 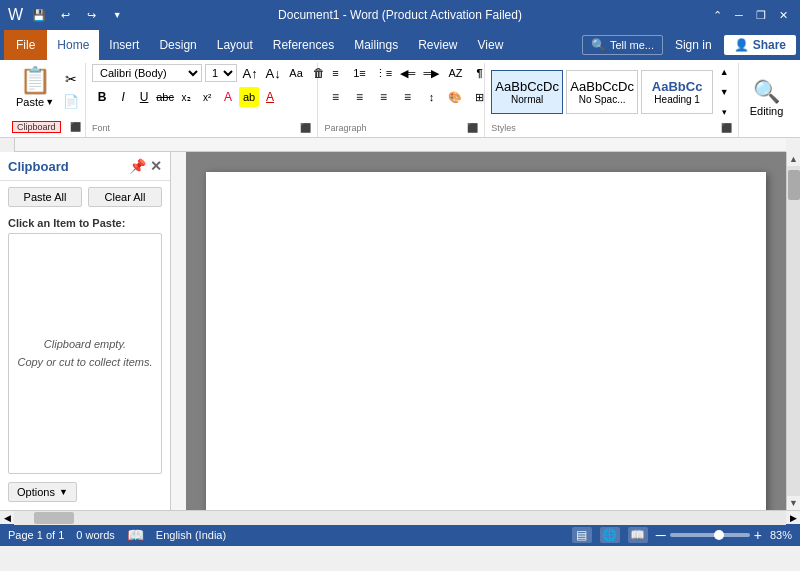 What do you see at coordinates (335, 73) in the screenshot?
I see `bullets-button: ≡` at bounding box center [335, 73].